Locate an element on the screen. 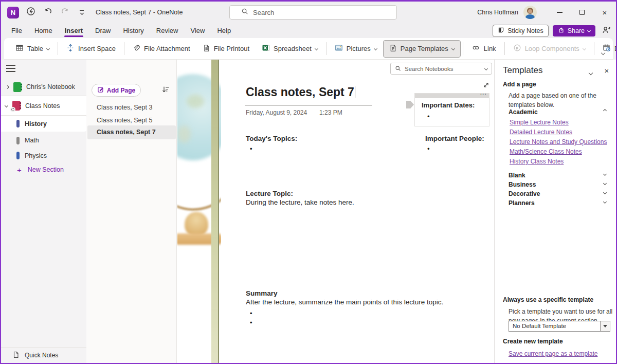 The width and height of the screenshot is (617, 364). section-item-math: Math is located at coordinates (44, 140).